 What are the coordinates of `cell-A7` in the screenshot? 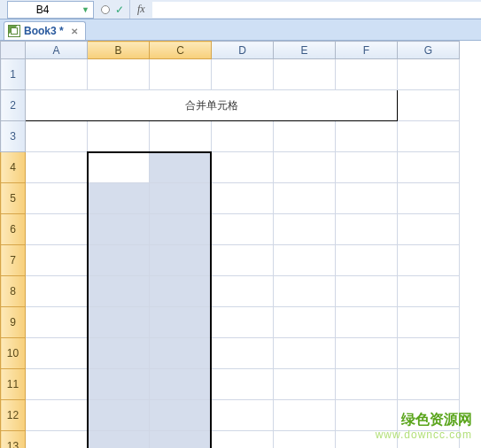 It's located at (57, 260).